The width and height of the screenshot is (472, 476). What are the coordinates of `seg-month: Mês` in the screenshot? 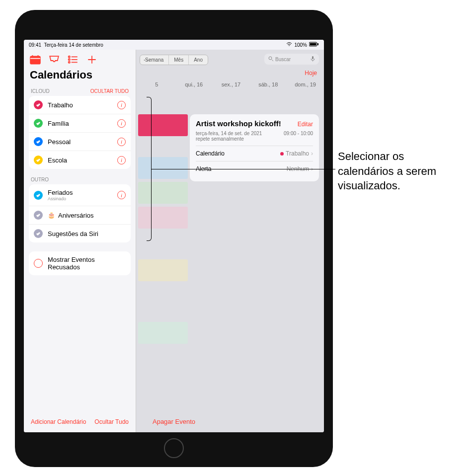 It's located at (179, 60).